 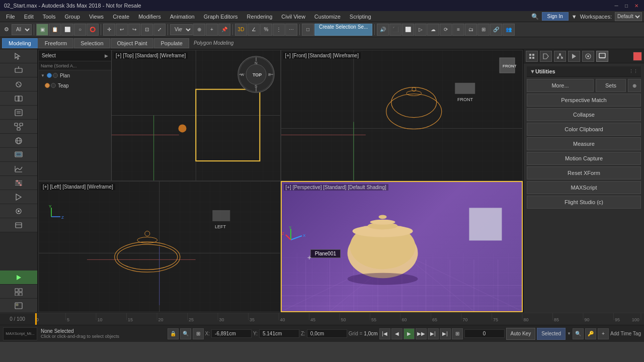 What do you see at coordinates (11, 17) in the screenshot?
I see `menu-file: File` at bounding box center [11, 17].